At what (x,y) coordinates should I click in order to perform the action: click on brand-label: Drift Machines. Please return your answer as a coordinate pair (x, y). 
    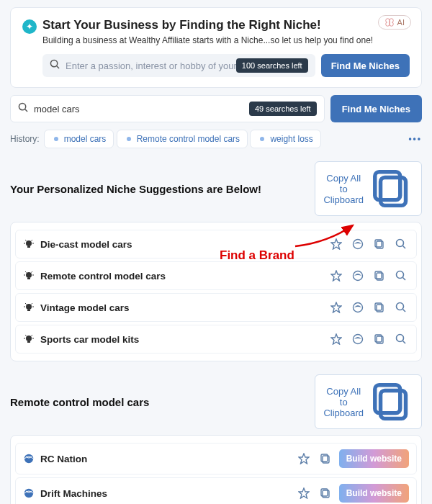
    Looking at the image, I should click on (166, 494).